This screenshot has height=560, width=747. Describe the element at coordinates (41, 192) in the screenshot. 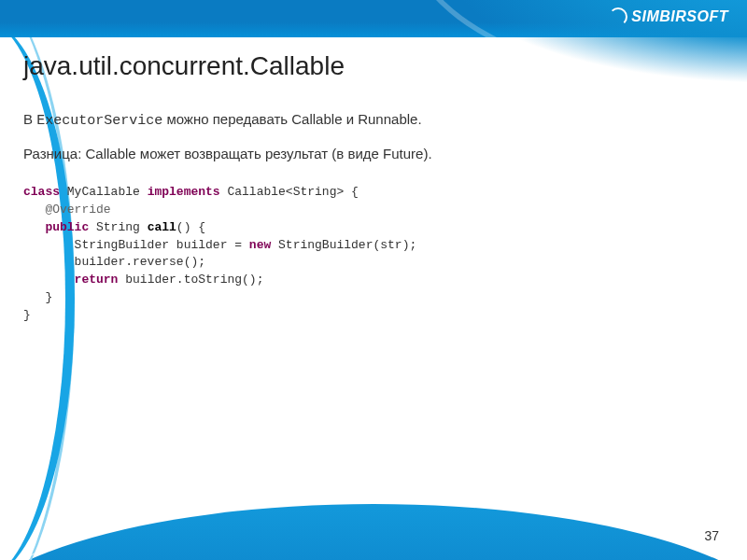

I see `kw-class: class` at that location.